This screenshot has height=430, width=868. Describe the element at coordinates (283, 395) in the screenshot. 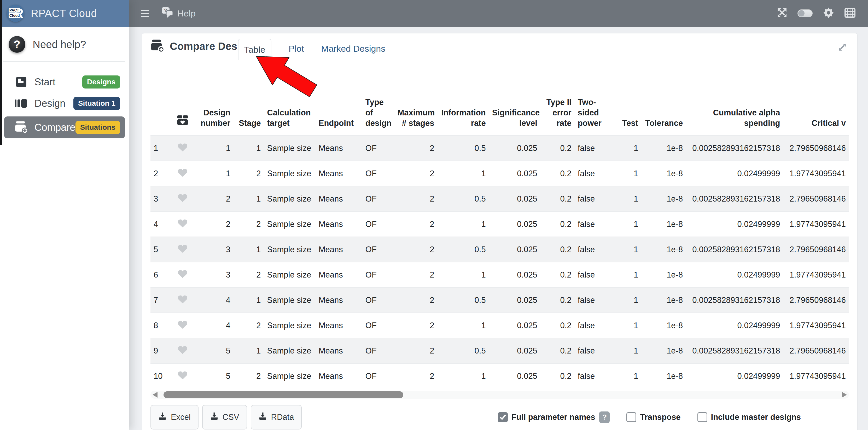

I see `scrollbar-thumb` at that location.